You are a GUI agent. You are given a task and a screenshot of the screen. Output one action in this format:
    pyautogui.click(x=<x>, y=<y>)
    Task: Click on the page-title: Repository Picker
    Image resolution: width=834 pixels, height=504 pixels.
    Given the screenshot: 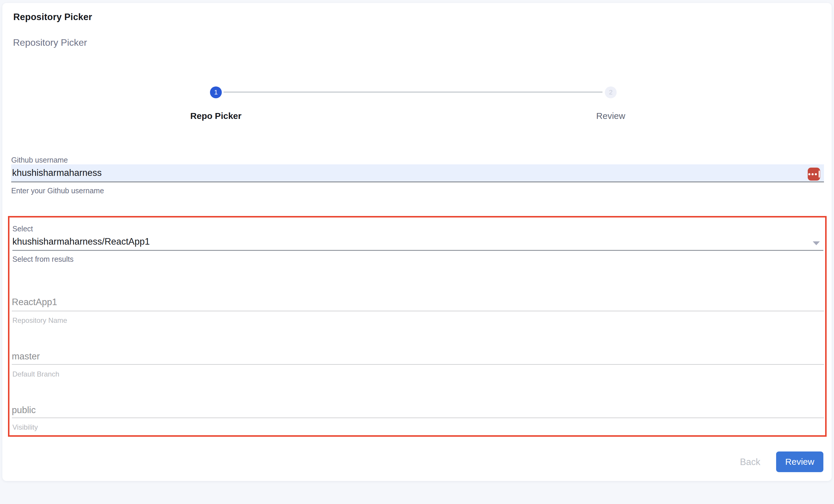 What is the action you would take?
    pyautogui.click(x=53, y=17)
    